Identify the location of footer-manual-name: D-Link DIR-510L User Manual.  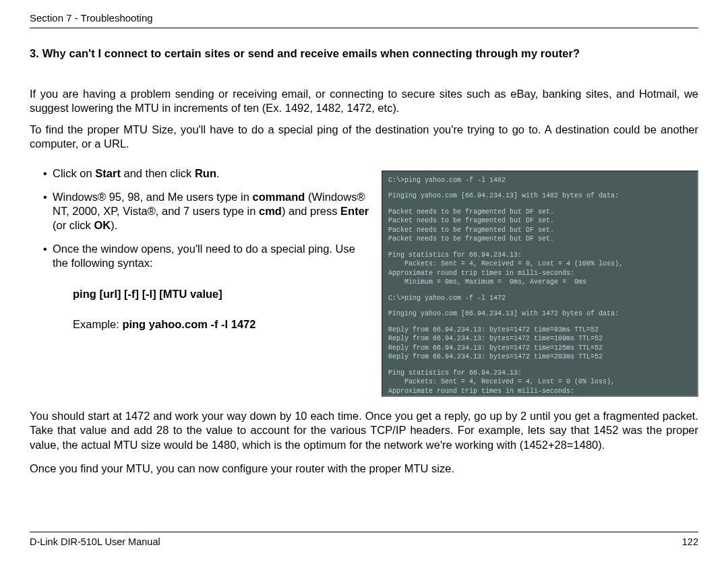
(95, 542).